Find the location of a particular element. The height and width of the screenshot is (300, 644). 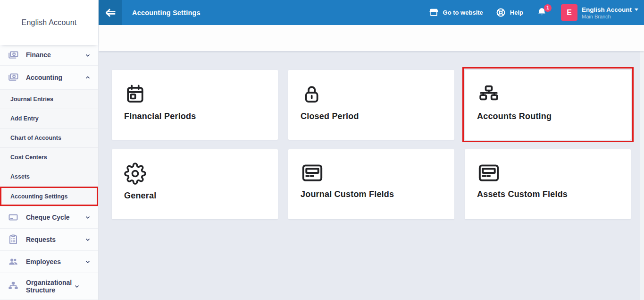

caret-down-icon is located at coordinates (636, 9).